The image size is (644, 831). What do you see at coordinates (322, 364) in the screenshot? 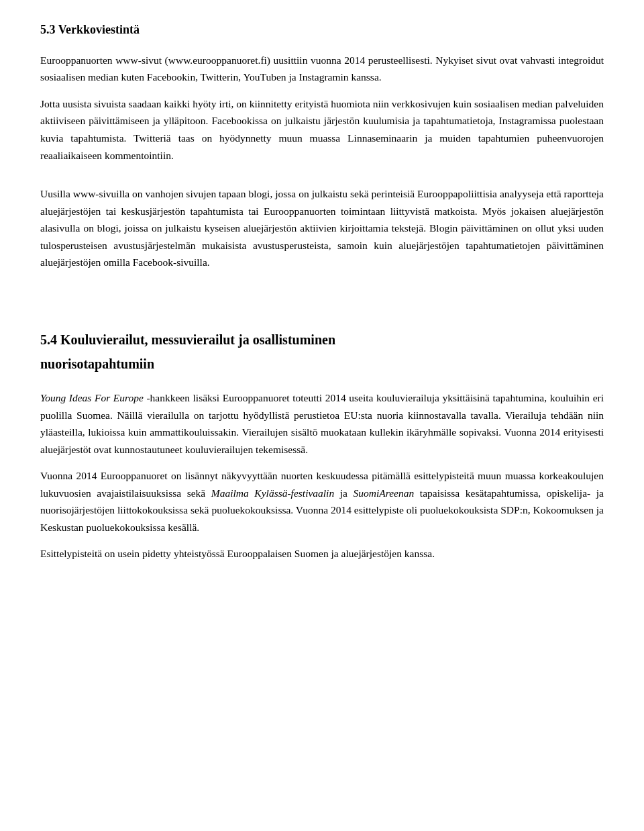
I see `section-54-heading-line2: nuorisotapahtumiin` at bounding box center [322, 364].